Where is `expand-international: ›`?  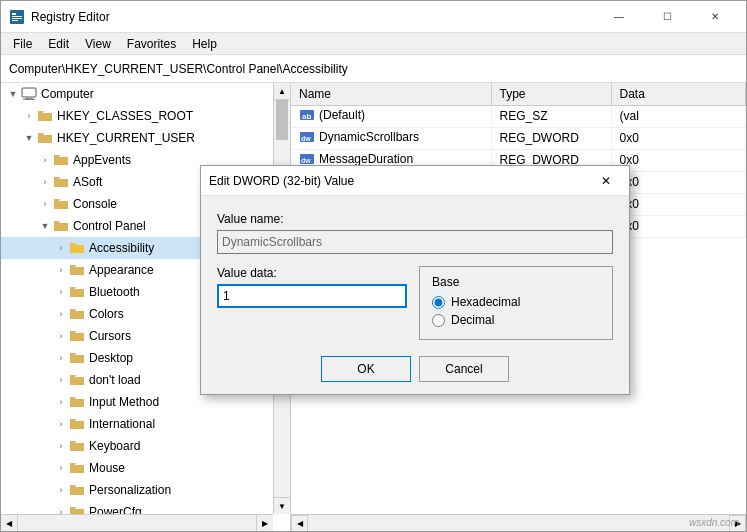 expand-international: › is located at coordinates (61, 424).